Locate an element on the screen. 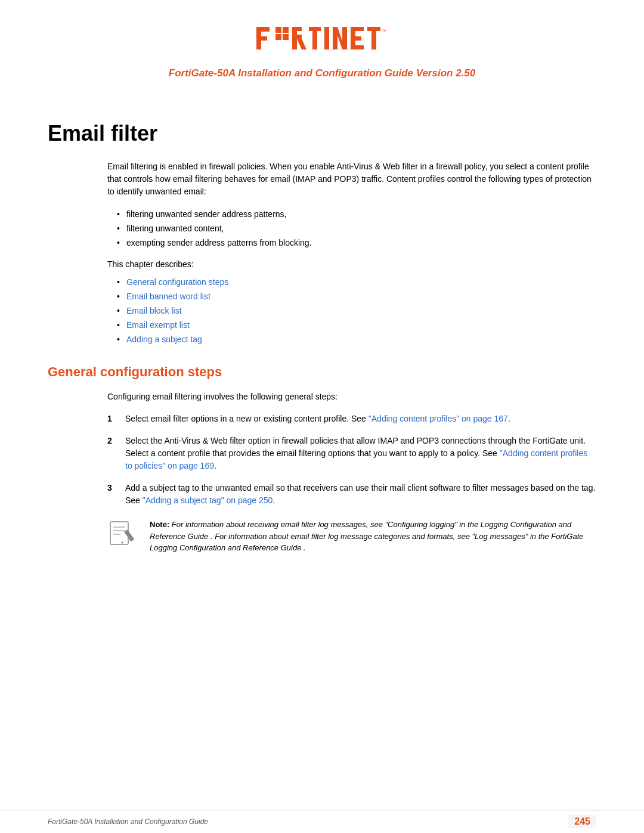 This screenshot has height=833, width=644. page-number: 245 is located at coordinates (582, 822).